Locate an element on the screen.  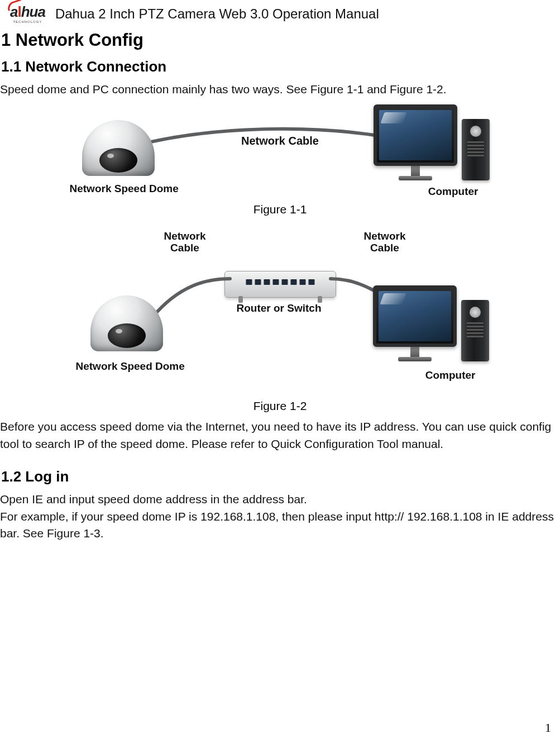
figure-1-2-caption: Figure 1-2 is located at coordinates (280, 406).